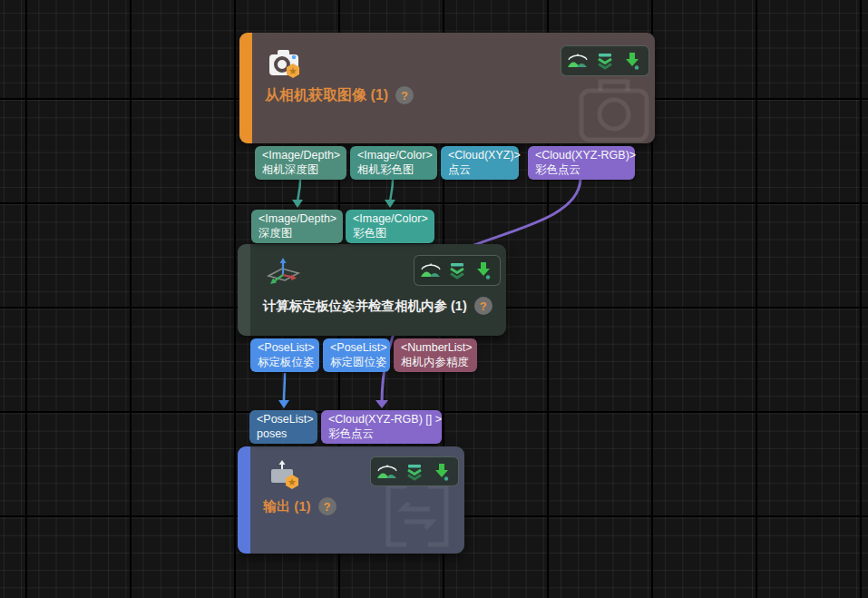 The width and height of the screenshot is (868, 598). Describe the element at coordinates (372, 290) in the screenshot. I see `node-calc-calibration-pose: 计算标定板位姿并检查相机内参 (1) ?` at that location.